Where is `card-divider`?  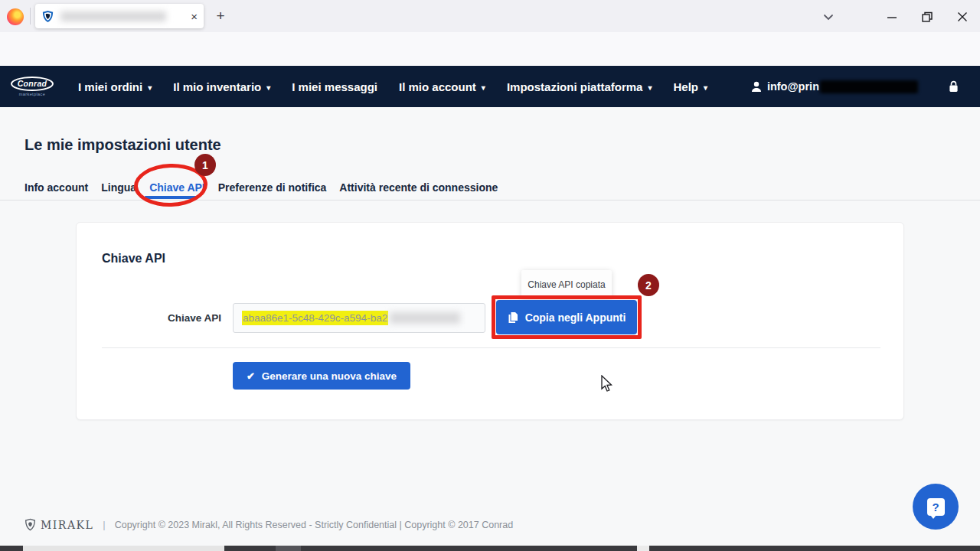
card-divider is located at coordinates (492, 347).